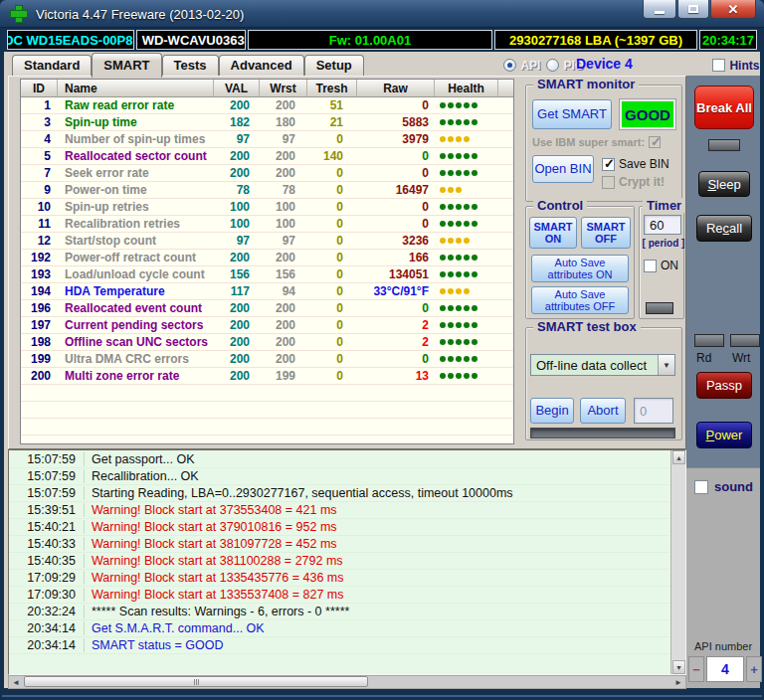  What do you see at coordinates (191, 66) in the screenshot?
I see `tab-tests: Tests` at bounding box center [191, 66].